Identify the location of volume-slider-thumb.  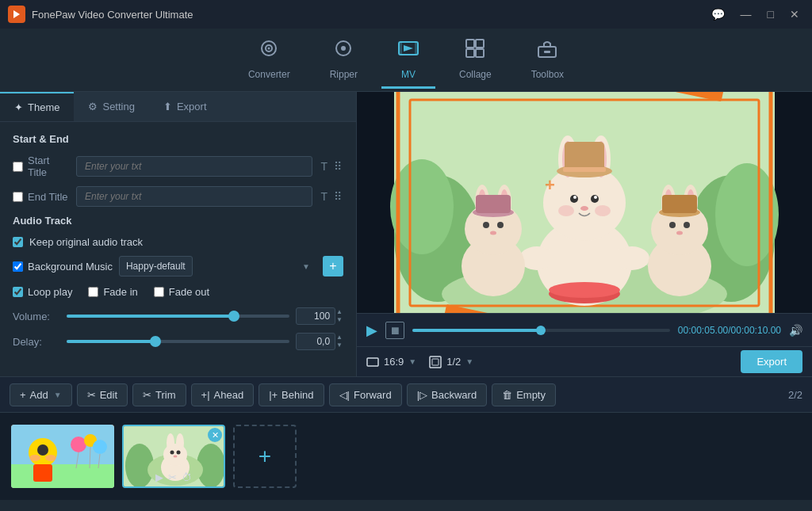
(234, 316).